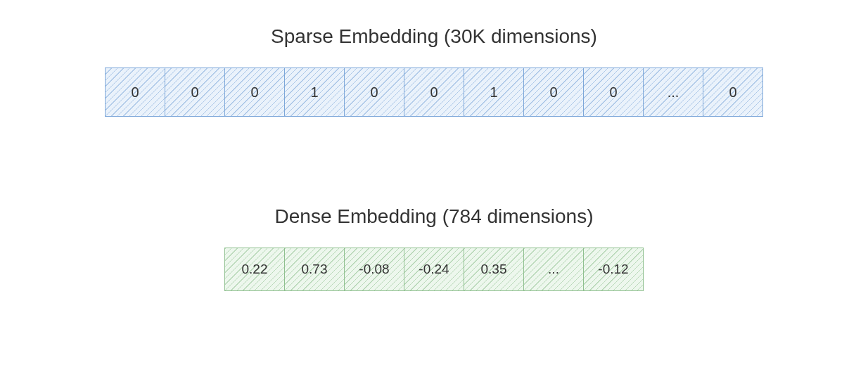  I want to click on dense-cell-value: -0.24, so click(433, 269).